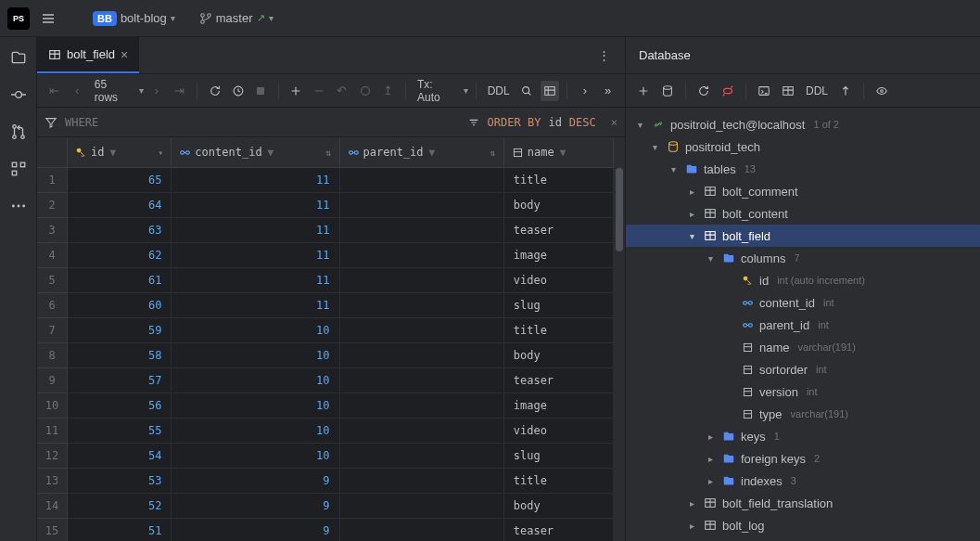 This screenshot has height=541, width=980. I want to click on navigate-icon, so click(846, 91).